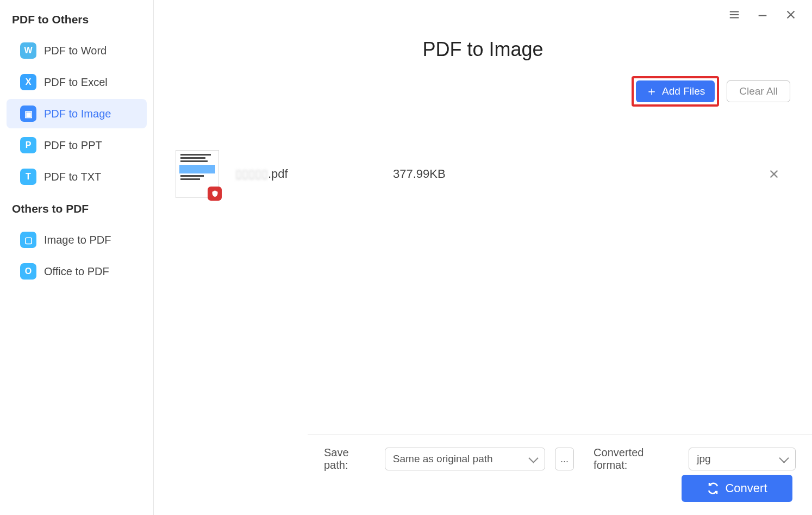  What do you see at coordinates (28, 82) in the screenshot?
I see `excel-icon: X` at bounding box center [28, 82].